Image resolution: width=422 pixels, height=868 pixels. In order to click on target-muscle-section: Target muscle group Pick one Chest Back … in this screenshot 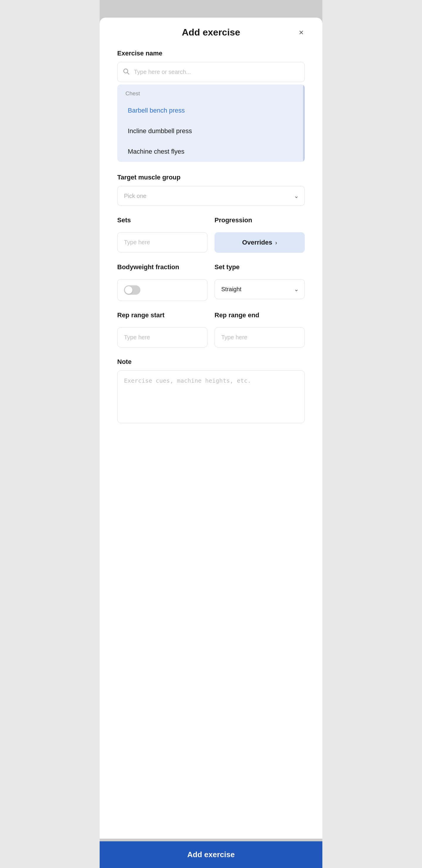, I will do `click(211, 190)`.